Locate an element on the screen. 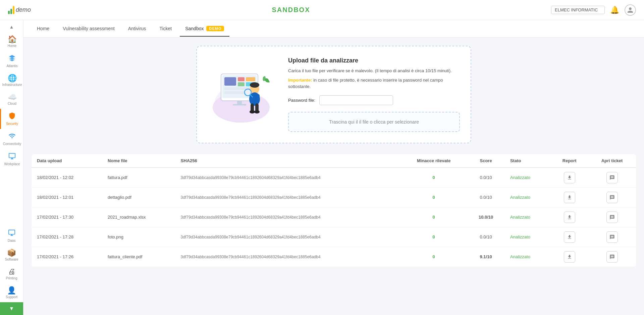  sidebar-item-connectivity: Connectivity is located at coordinates (11, 139).